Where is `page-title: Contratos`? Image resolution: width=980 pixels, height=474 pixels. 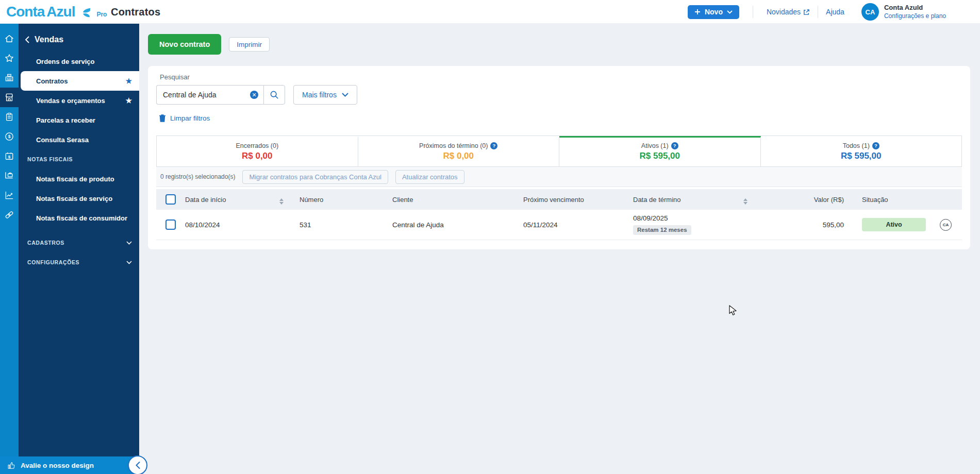 page-title: Contratos is located at coordinates (136, 12).